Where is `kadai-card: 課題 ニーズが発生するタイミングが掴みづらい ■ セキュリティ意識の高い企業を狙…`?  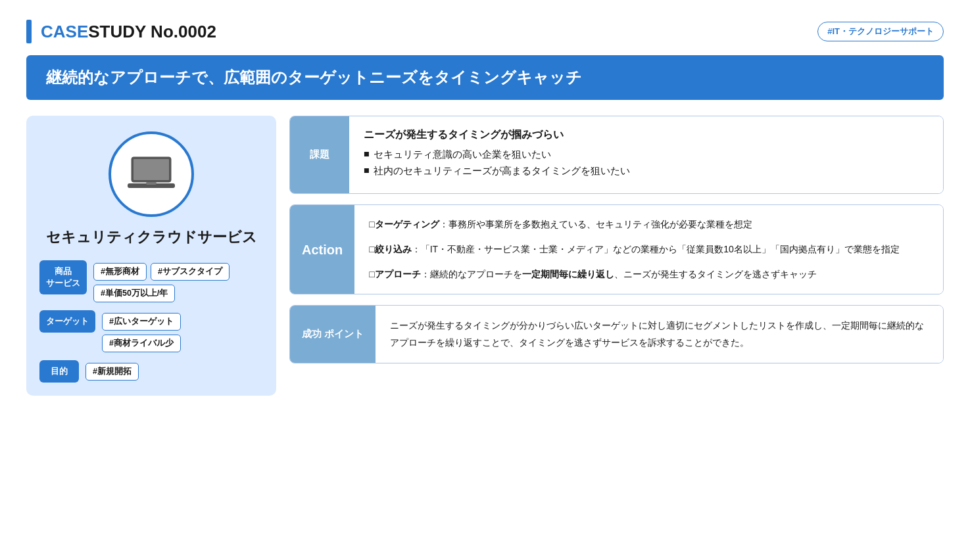
kadai-card: 課題 ニーズが発生するタイミングが掴みづらい ■ セキュリティ意識の高い企業を狙… is located at coordinates (617, 155).